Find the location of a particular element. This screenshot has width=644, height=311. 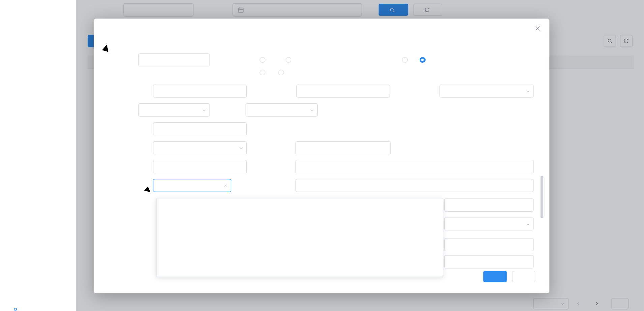

chevron-up-icon is located at coordinates (225, 186).